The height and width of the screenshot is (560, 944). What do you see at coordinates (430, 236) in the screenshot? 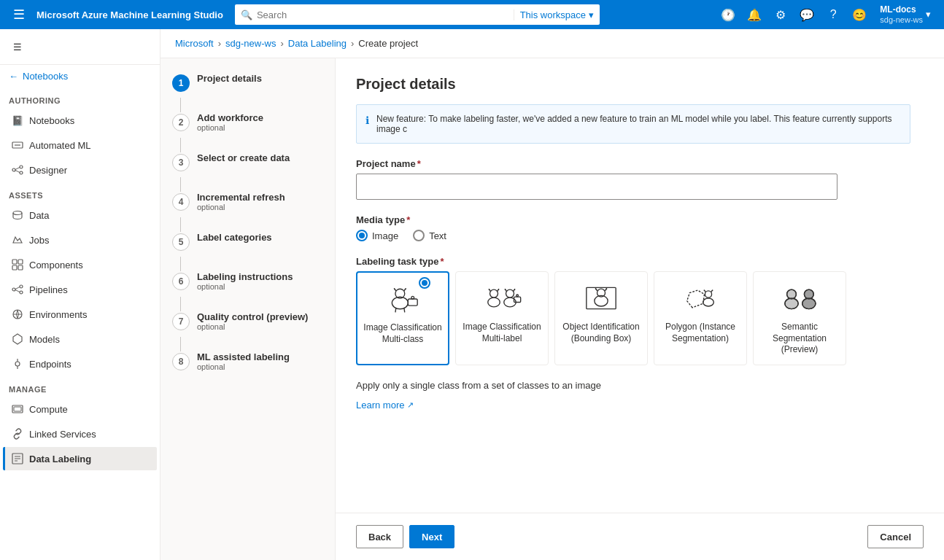
I see `media-type-text-option: Text` at bounding box center [430, 236].